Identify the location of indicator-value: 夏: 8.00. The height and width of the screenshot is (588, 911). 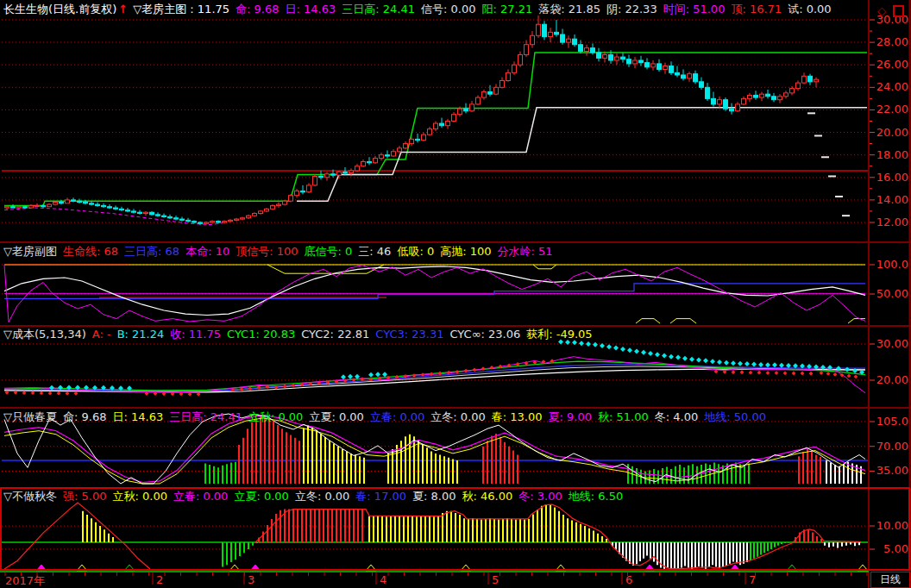
(434, 497).